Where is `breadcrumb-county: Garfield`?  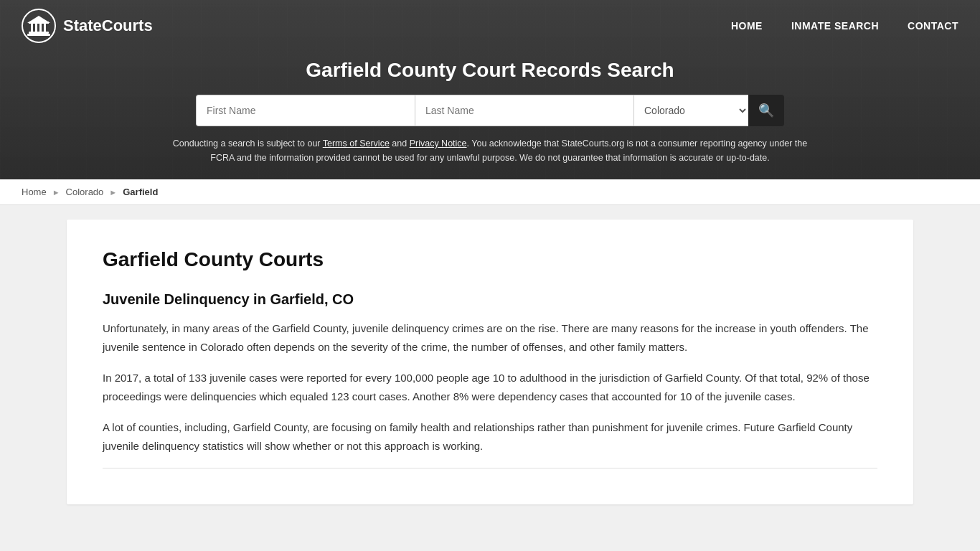 breadcrumb-county: Garfield is located at coordinates (141, 192).